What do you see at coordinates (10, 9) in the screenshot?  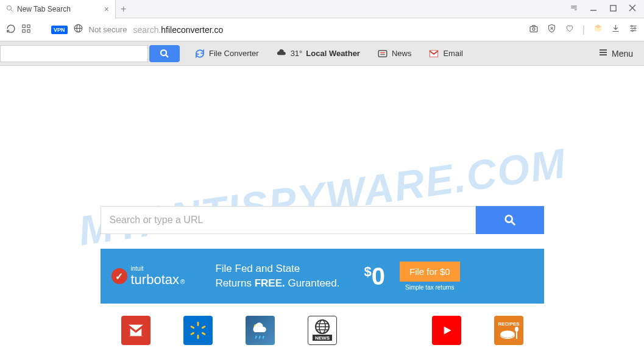 I see `search-icon` at bounding box center [10, 9].